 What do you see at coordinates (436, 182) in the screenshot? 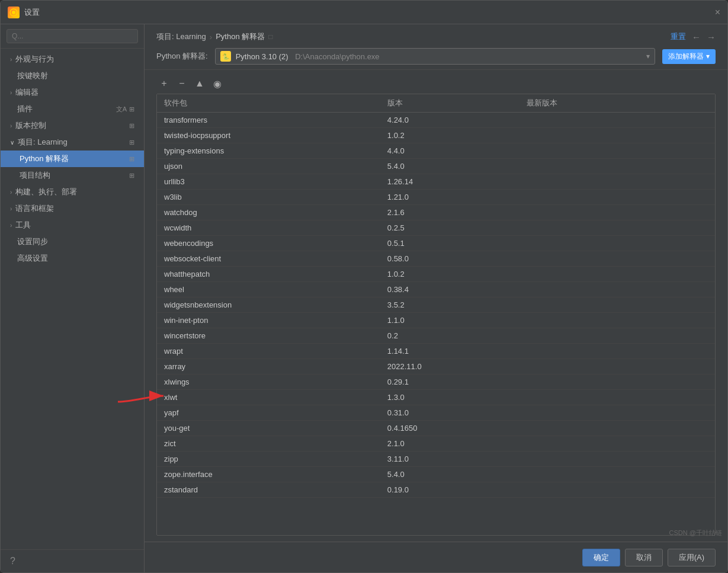
I see `table-row: urllib31.26.14` at bounding box center [436, 182].